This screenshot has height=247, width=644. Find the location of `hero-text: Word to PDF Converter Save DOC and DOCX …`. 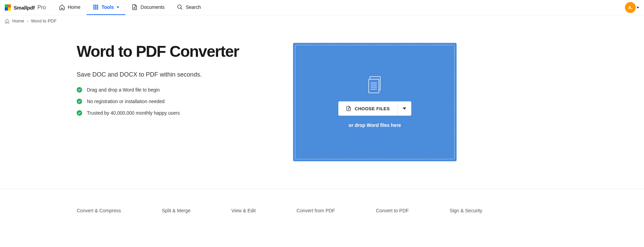

hero-text: Word to PDF Converter Save DOC and DOCX … is located at coordinates (168, 102).